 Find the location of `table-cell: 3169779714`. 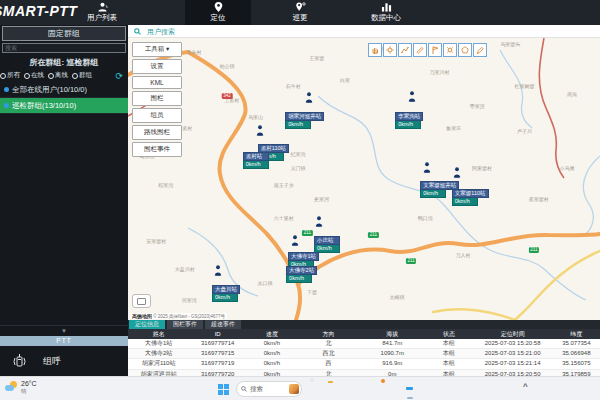

table-cell: 3169779714 is located at coordinates (218, 344).